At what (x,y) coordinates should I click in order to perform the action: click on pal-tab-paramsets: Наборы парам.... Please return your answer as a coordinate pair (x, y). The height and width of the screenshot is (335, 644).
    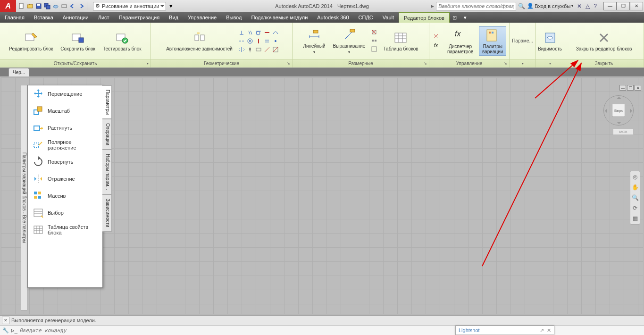
    Looking at the image, I should click on (107, 172).